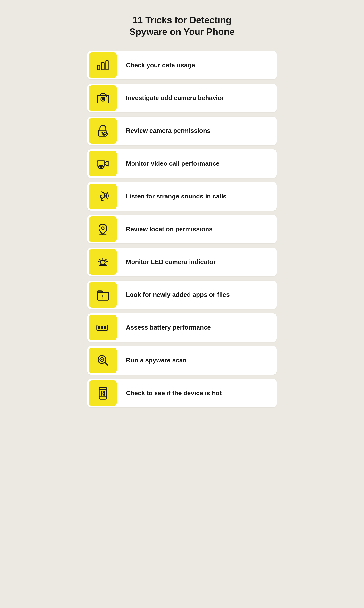 Image resolution: width=364 pixels, height=608 pixels. What do you see at coordinates (103, 229) in the screenshot?
I see `location-permissions-icon-box` at bounding box center [103, 229].